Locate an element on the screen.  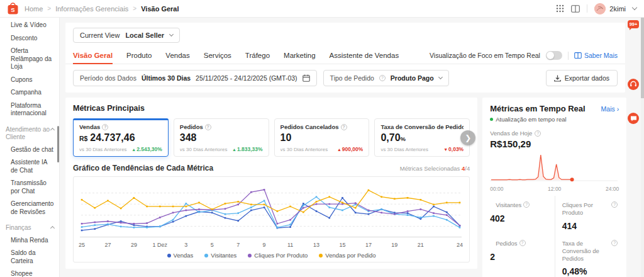
realtime-focus-toggle is located at coordinates (554, 55).